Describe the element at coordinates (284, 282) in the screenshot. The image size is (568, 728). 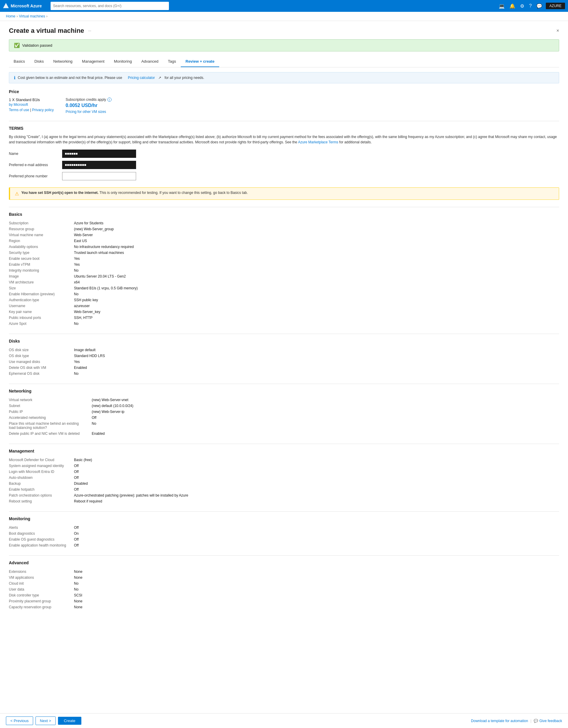
I see `table-row: VM architecturex64` at that location.